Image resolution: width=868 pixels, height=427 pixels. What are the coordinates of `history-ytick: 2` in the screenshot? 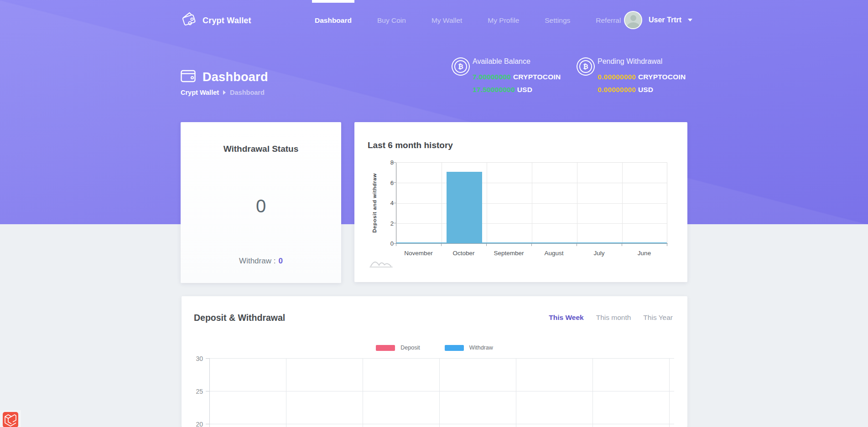 It's located at (385, 223).